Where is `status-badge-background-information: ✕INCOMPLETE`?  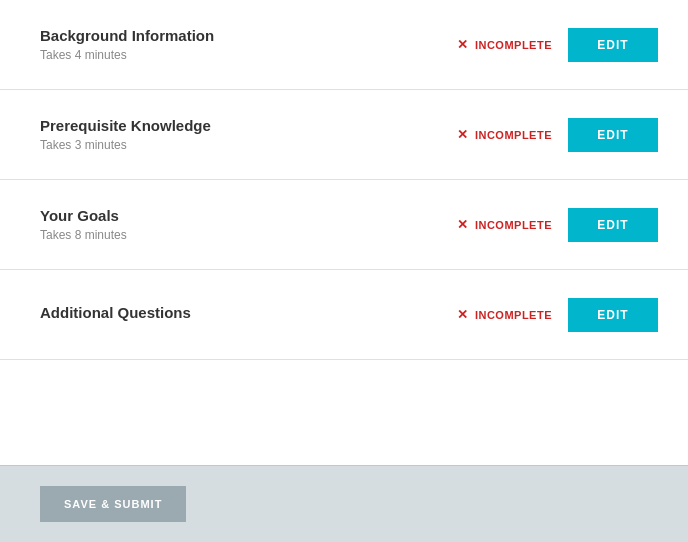
status-badge-background-information: ✕INCOMPLETE is located at coordinates (504, 44).